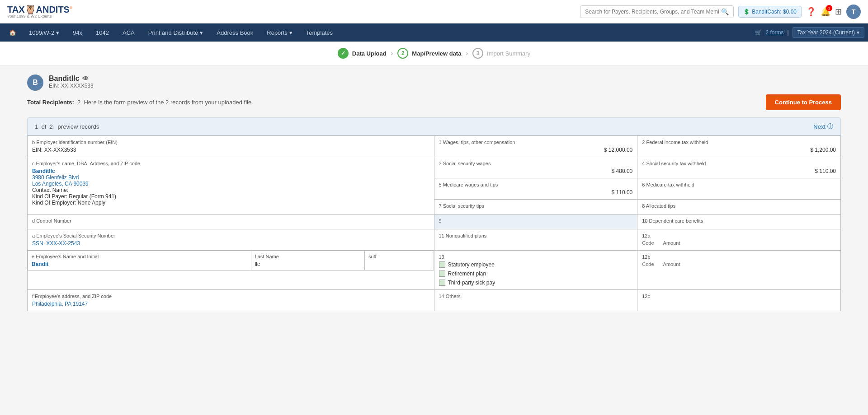 This screenshot has width=868, height=415. Describe the element at coordinates (536, 274) in the screenshot. I see `checkbox-area: Statutory employee Retirement plan Third…` at that location.